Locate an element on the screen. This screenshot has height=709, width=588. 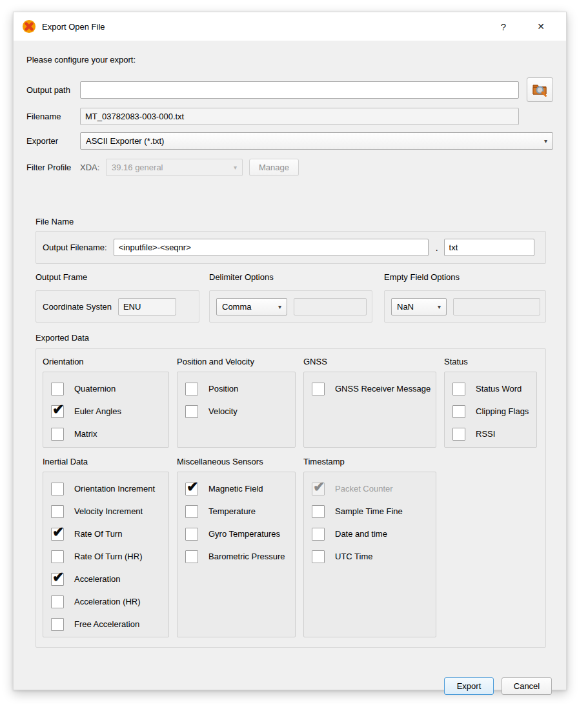
empty-field-selected-value: NaN is located at coordinates (414, 307).